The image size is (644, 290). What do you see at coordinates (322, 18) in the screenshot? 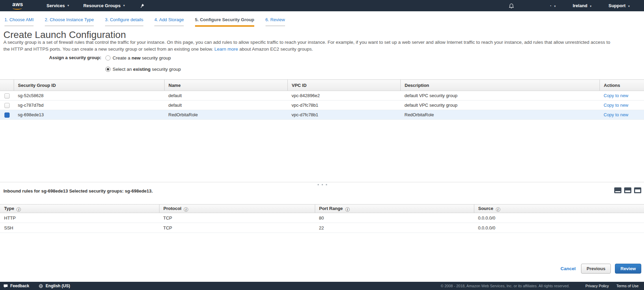
I see `wizard-tab-bar: 1. Choose AMI 2. Choose Instance Type 3.…` at bounding box center [322, 18].